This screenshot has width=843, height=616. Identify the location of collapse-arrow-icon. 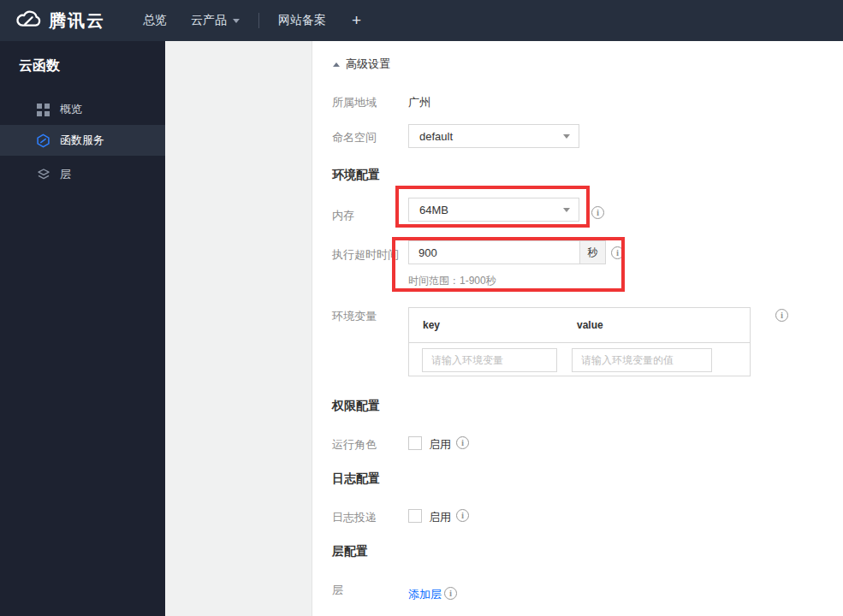
(336, 65).